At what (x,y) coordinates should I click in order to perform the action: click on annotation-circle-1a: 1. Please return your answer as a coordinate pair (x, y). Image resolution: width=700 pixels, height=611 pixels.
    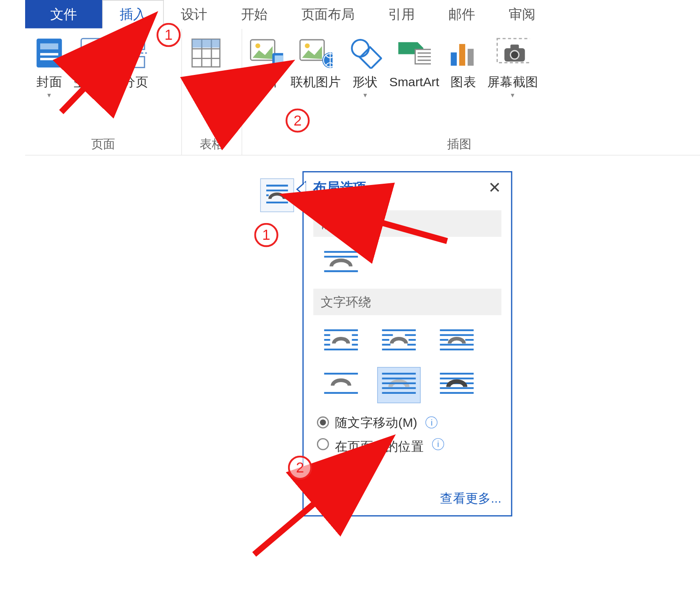
    Looking at the image, I should click on (169, 35).